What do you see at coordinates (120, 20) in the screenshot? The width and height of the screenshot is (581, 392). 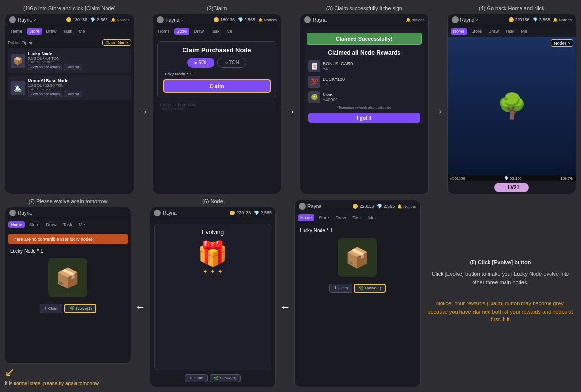 I see `step1-notices-btn: 🔔 Notices` at bounding box center [120, 20].